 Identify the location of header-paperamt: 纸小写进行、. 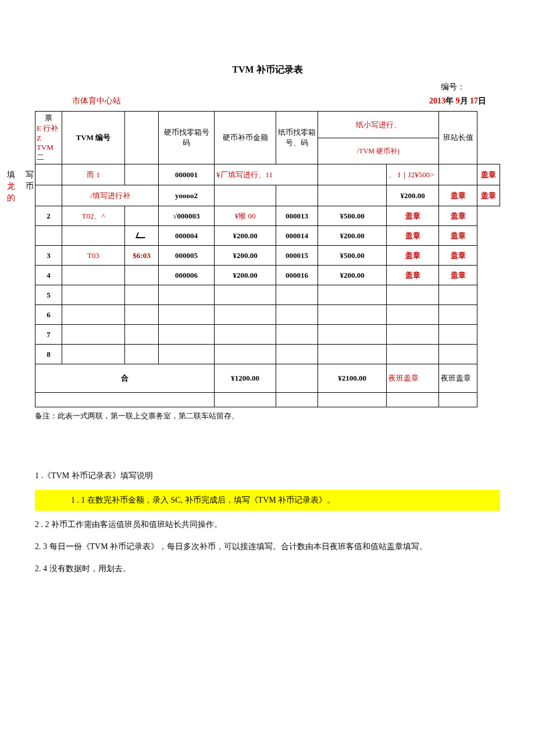
(379, 125).